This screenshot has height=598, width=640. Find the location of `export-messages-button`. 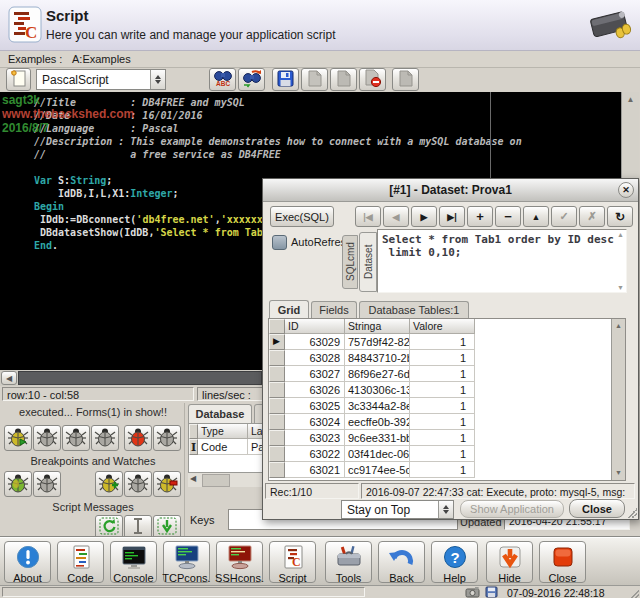

export-messages-button is located at coordinates (167, 527).